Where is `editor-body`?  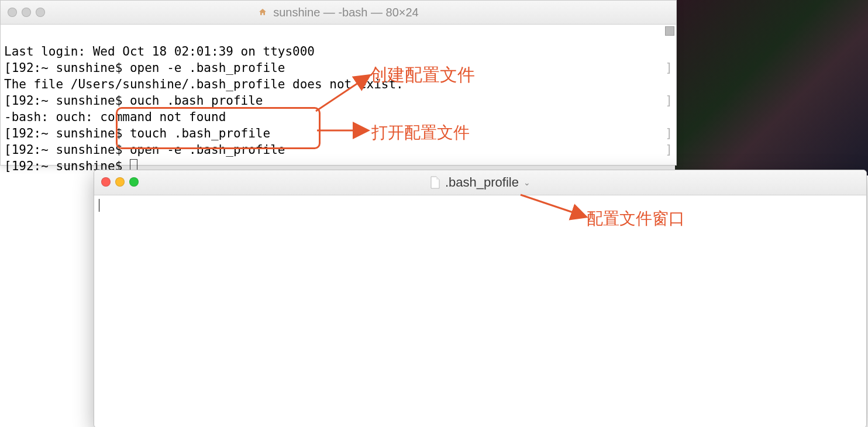 editor-body is located at coordinates (480, 206).